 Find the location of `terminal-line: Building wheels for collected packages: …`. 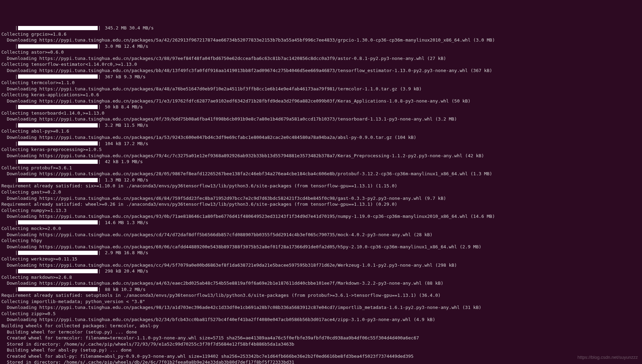

terminal-line: Building wheels for collected packages: … is located at coordinates (321, 326).